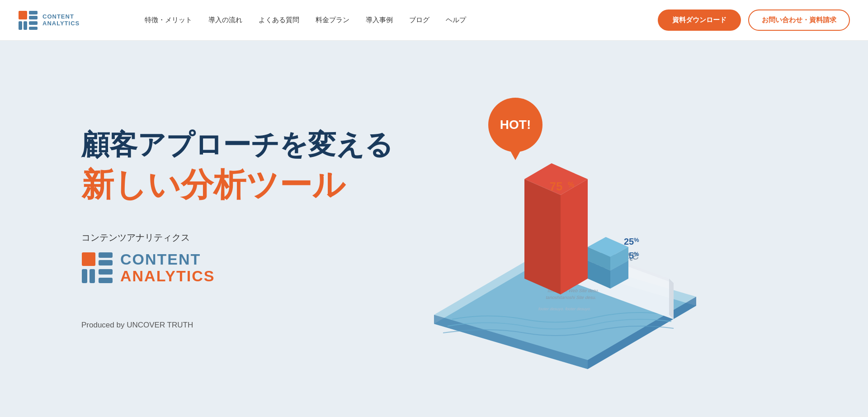 Image resolution: width=868 pixels, height=417 pixels. Describe the element at coordinates (629, 242) in the screenshot. I see `svg-text: 25` at that location.